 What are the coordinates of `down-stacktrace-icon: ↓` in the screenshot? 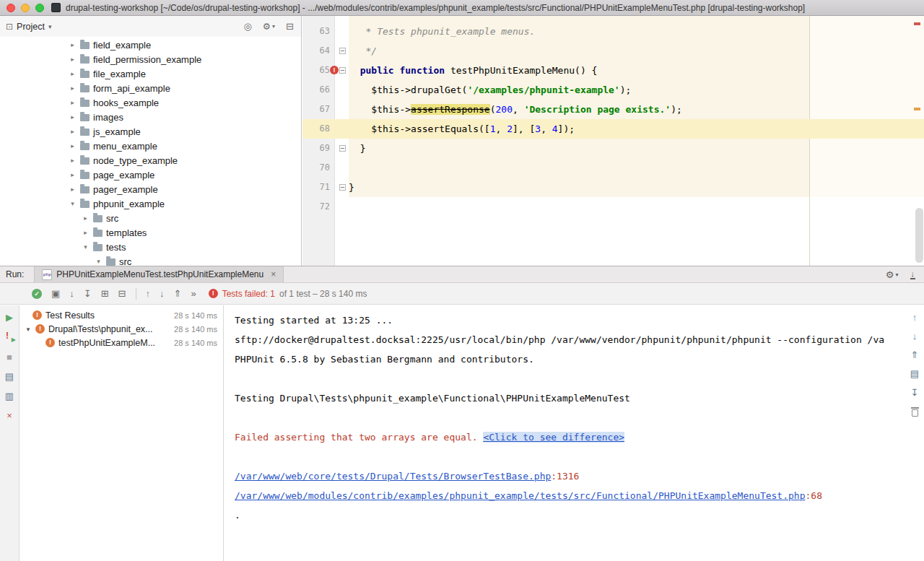 It's located at (915, 336).